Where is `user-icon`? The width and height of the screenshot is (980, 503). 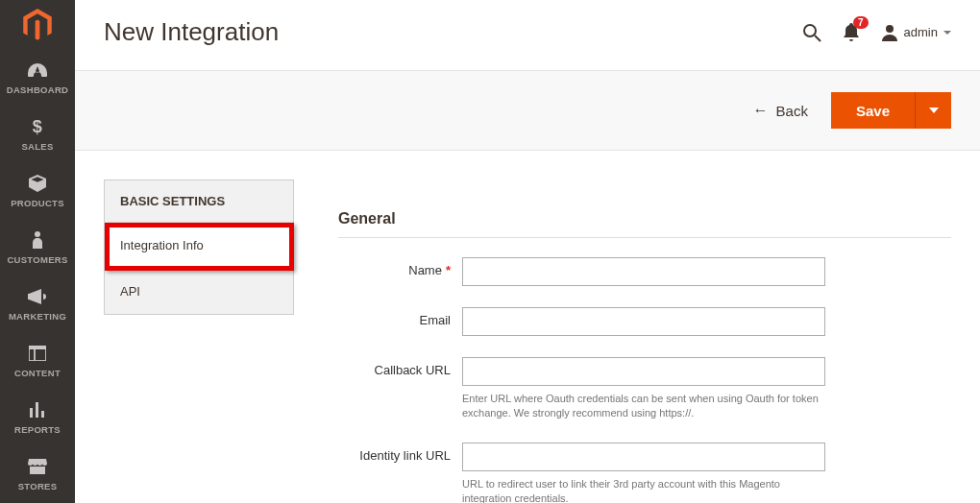
user-icon is located at coordinates (890, 33).